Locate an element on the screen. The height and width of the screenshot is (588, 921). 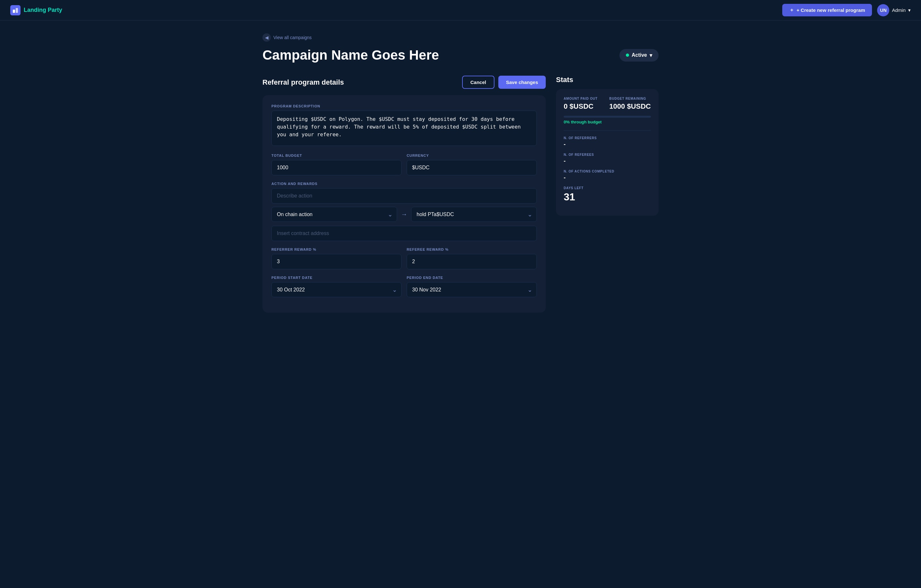
total-budget-label: TOTAL BUDGET is located at coordinates (337, 155).